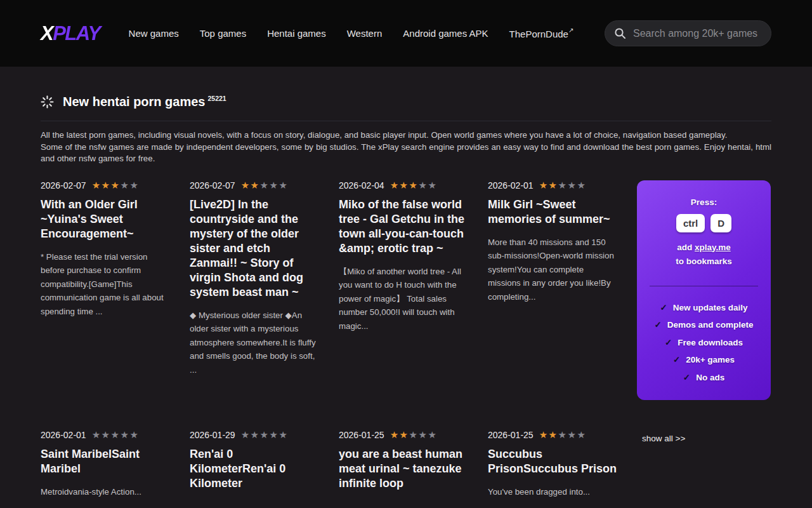 The width and height of the screenshot is (812, 508). Describe the element at coordinates (255, 465) in the screenshot. I see `game-card: 2026-01-29 ★★★★★ Ren'ai 0 KilometerRen'a…` at that location.